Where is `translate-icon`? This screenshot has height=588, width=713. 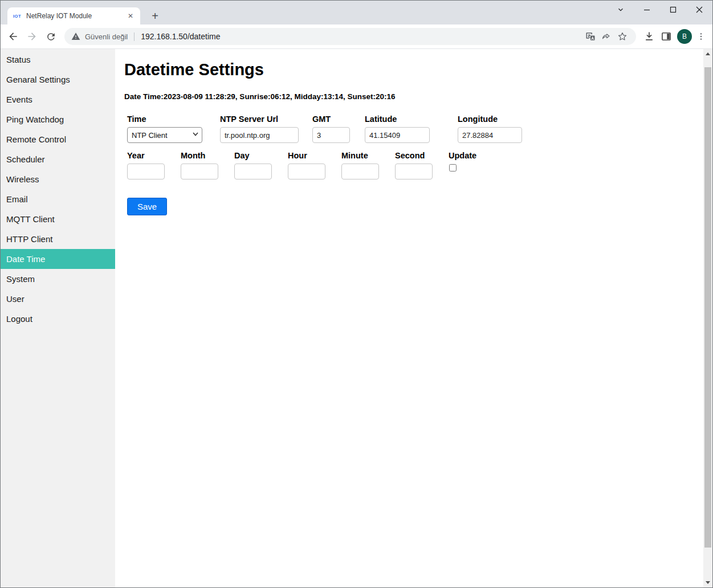 translate-icon is located at coordinates (590, 36).